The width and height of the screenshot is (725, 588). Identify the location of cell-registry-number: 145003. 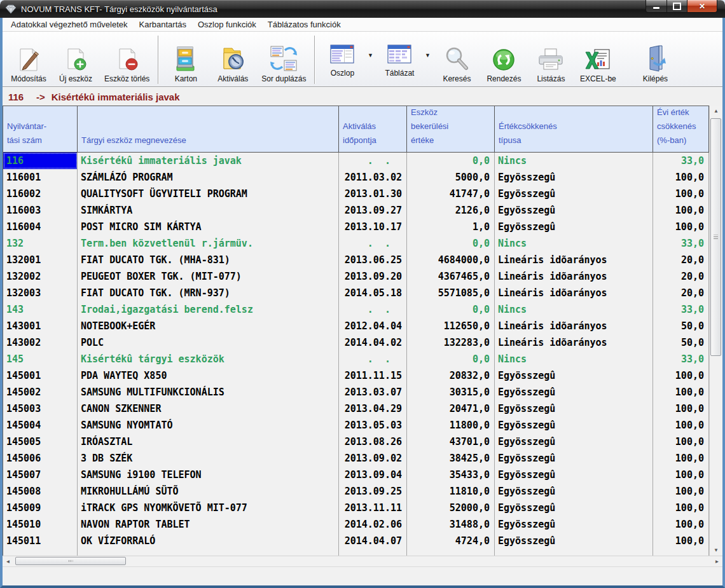
(41, 409).